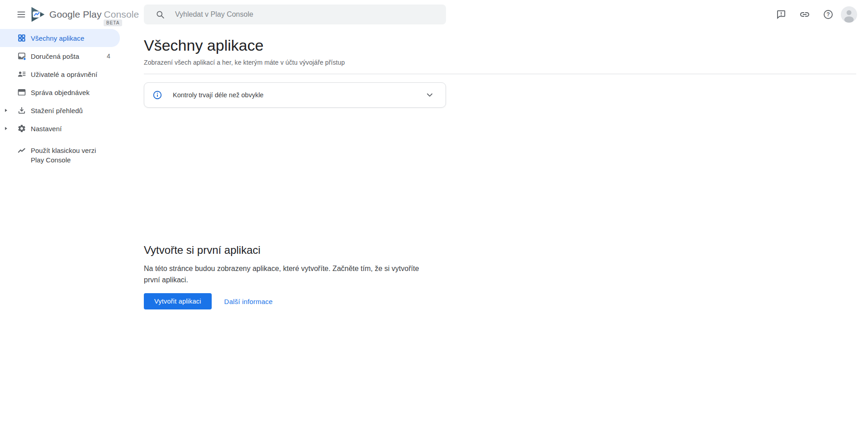 The width and height of the screenshot is (868, 423). What do you see at coordinates (60, 97) in the screenshot?
I see `sidebar-nav: Všechny aplikace Doručená pošta 4 Uživat…` at bounding box center [60, 97].